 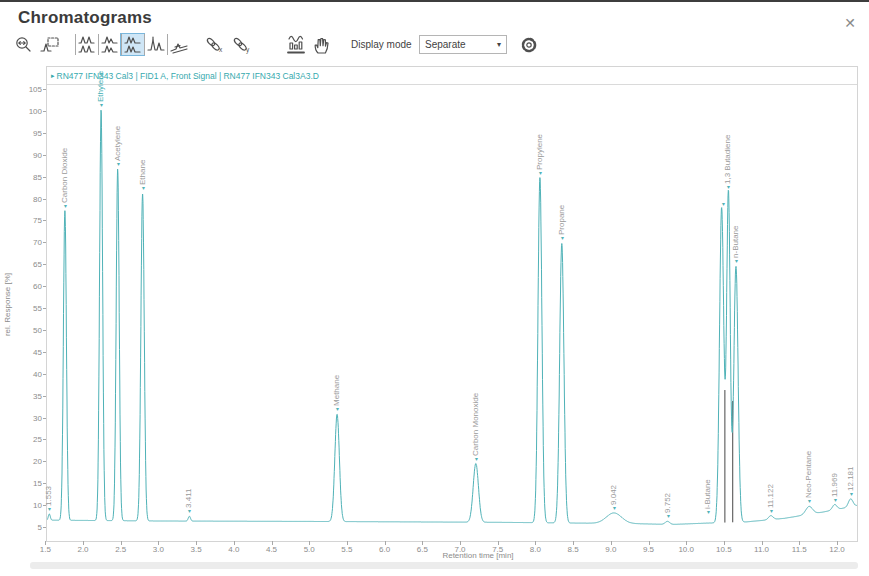 I want to click on peak-label-text: 1.553, so click(x=48, y=496).